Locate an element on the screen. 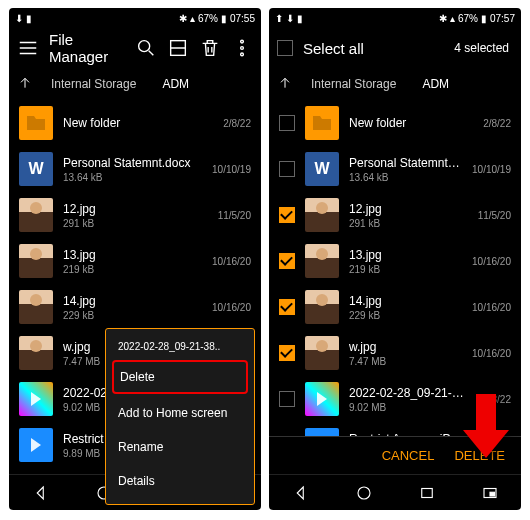 The width and height of the screenshot is (530, 520). file-size: 7.47 MB is located at coordinates (406, 362).